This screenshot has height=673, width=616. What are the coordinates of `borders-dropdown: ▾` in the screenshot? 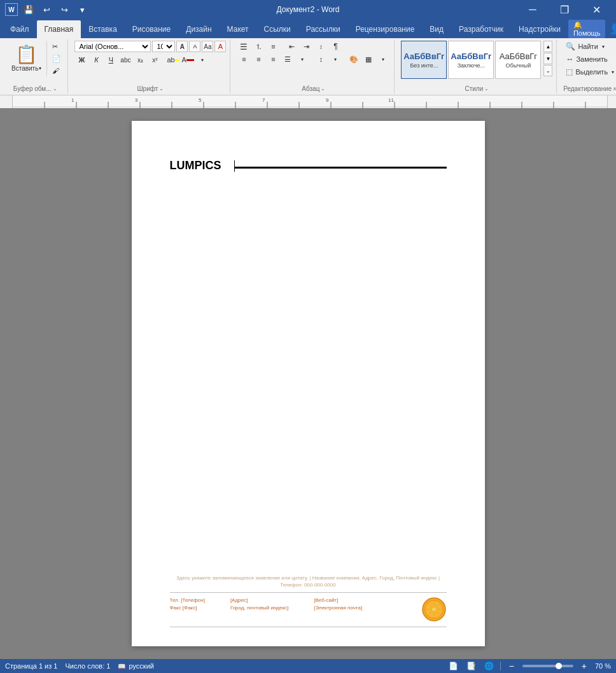 It's located at (383, 59).